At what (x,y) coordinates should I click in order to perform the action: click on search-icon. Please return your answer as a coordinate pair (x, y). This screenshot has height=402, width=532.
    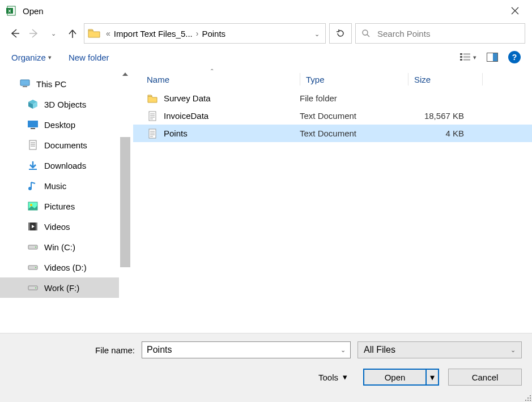
    Looking at the image, I should click on (366, 33).